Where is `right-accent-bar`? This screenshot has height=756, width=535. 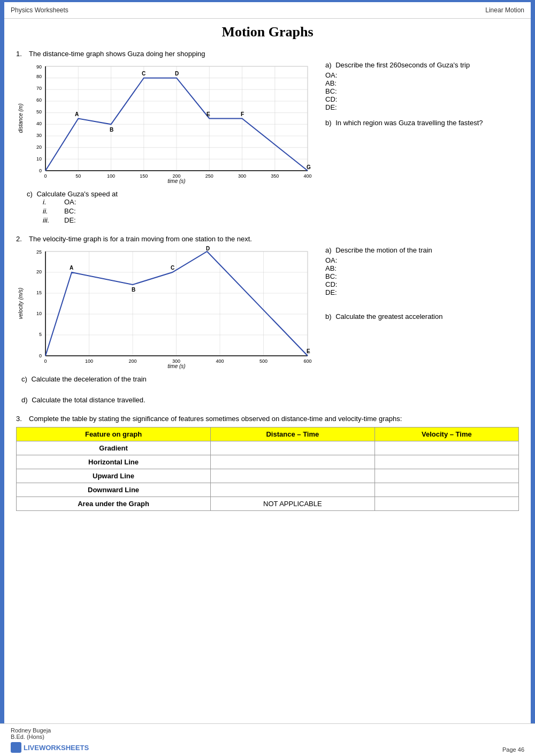 right-accent-bar is located at coordinates (533, 378).